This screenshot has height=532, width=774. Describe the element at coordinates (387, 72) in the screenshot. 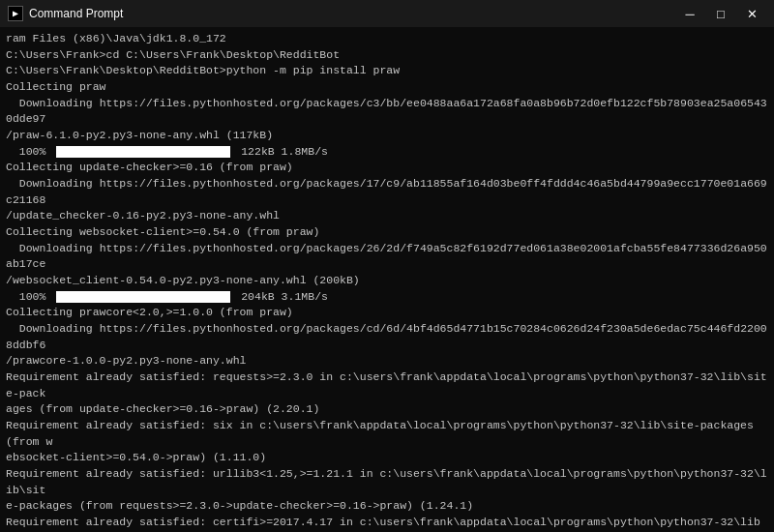

I see `terminal-line-4: C:\Users\Frank\Desktop\RedditBot>python …` at that location.